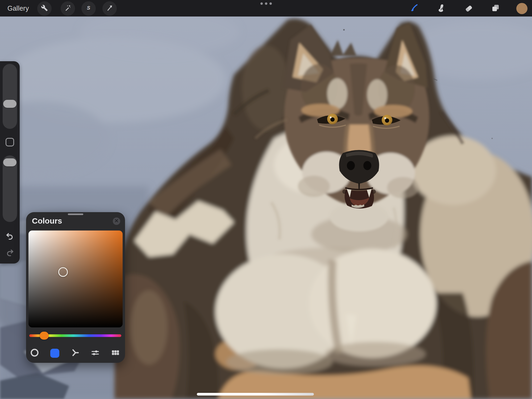  Describe the element at coordinates (75, 353) in the screenshot. I see `mode-harmony` at that location.